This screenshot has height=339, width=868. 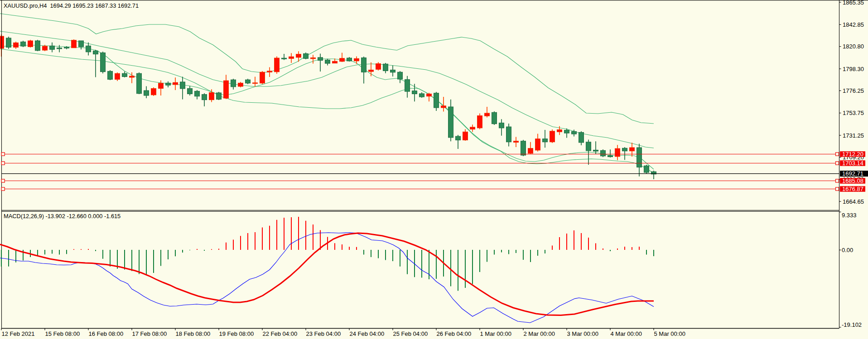 I want to click on svg-text: 3 Mar 00:00, so click(x=583, y=334).